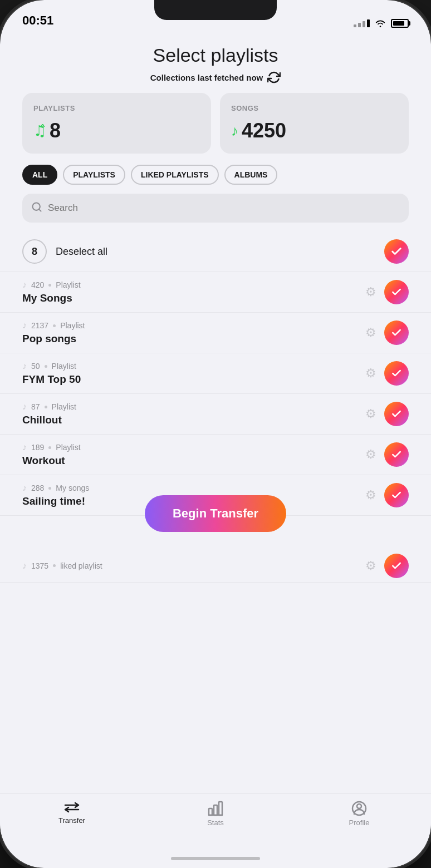 Image resolution: width=431 pixels, height=868 pixels. I want to click on home-indicator, so click(215, 859).